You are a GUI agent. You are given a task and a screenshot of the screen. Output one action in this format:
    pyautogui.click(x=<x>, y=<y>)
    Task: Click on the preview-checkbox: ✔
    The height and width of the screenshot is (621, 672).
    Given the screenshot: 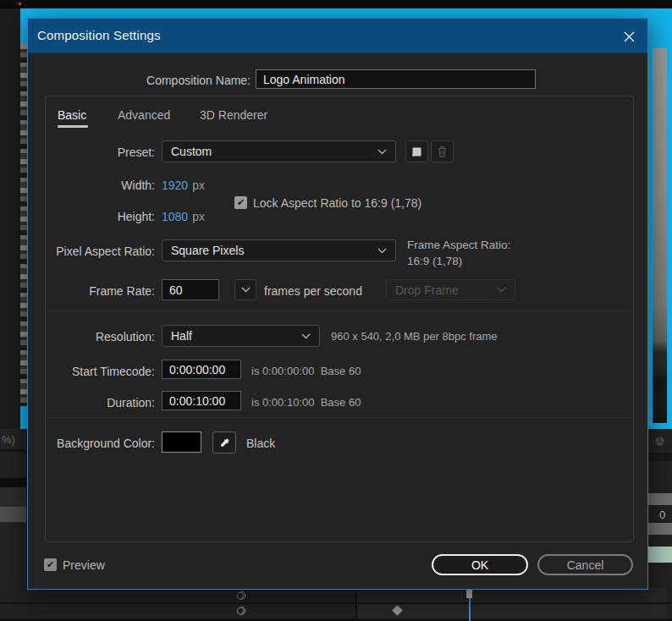 What is the action you would take?
    pyautogui.click(x=51, y=565)
    